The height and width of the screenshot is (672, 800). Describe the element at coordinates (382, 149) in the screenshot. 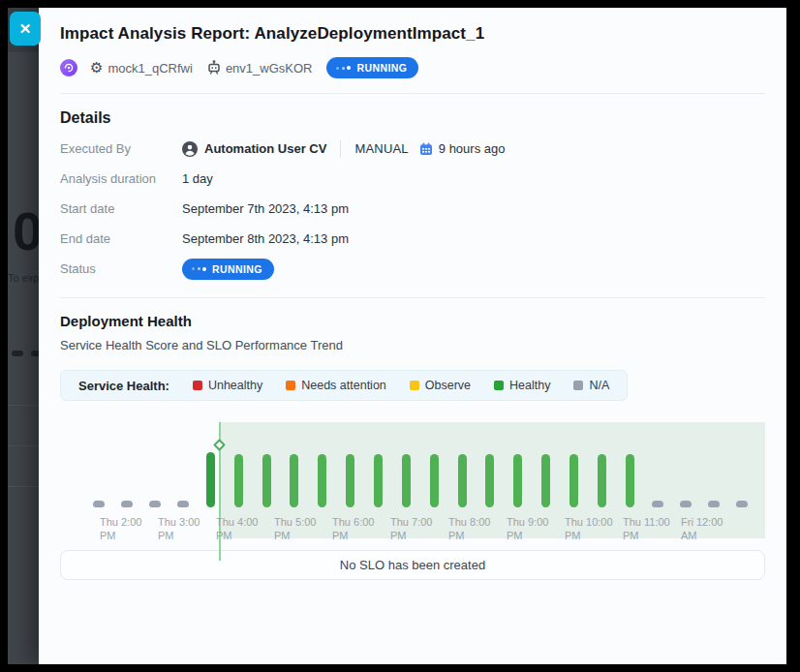

I see `trigger-type: MANUAL` at that location.